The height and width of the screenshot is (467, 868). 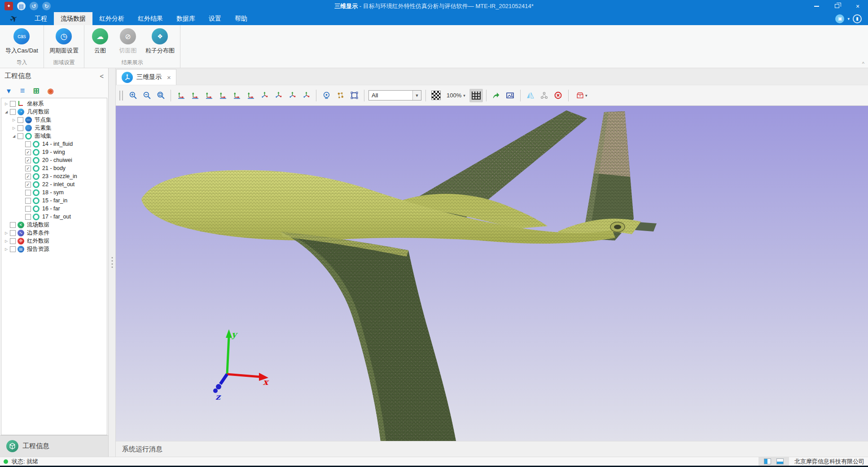 I want to click on dropdown-caret-icon: ▾, so click(x=848, y=19).